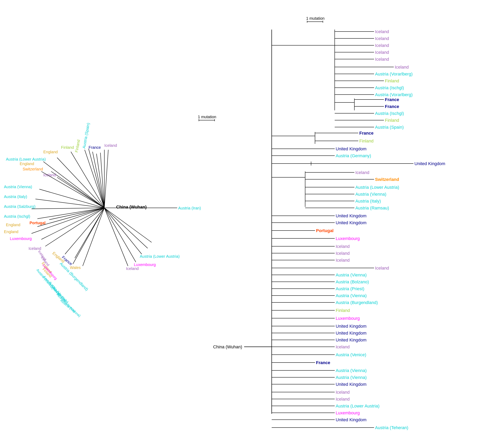 This screenshot has width=504, height=438. I want to click on label-austria-vorarlberg-2: Austria (Vorarlberg), so click(394, 95).